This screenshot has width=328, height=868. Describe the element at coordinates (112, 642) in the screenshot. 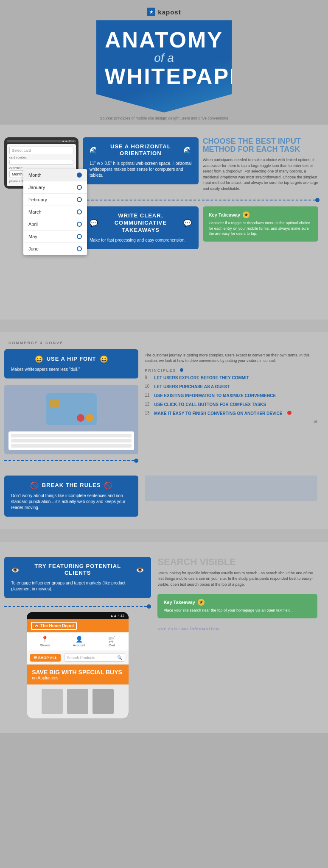

I see `hd-nav-cart: 🛒 Cart` at that location.